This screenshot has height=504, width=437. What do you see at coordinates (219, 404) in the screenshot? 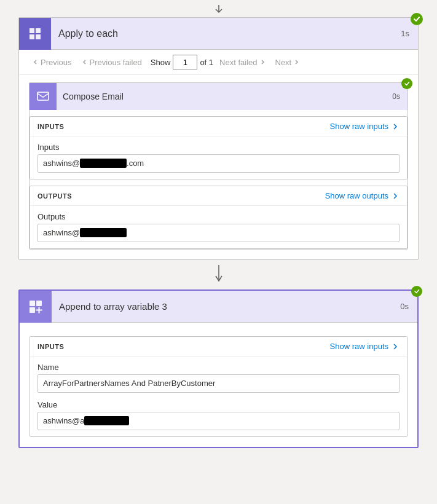
I see `append-value-label: Value` at bounding box center [219, 404].